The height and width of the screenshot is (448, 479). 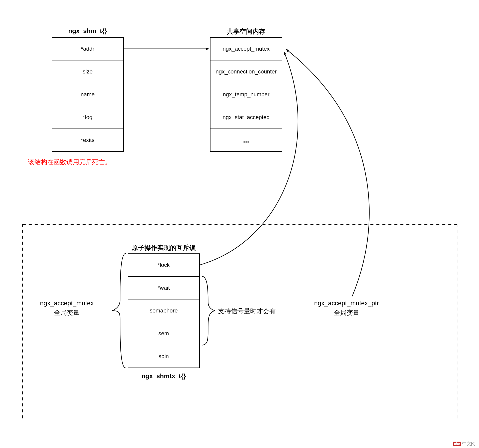 What do you see at coordinates (346, 308) in the screenshot?
I see `label-right-var: ngx_accept_mutex_ptr 全局变量` at bounding box center [346, 308].